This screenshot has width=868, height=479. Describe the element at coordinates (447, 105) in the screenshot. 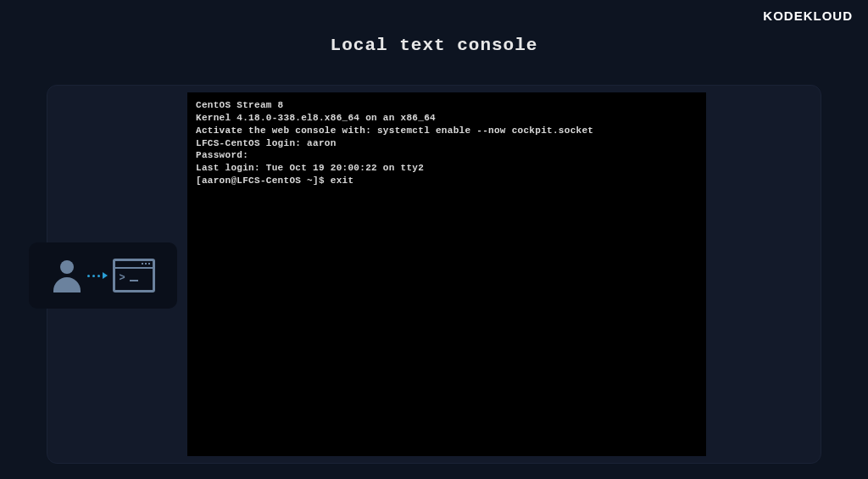

I see `terminal-line: CentOS Stream 8` at that location.